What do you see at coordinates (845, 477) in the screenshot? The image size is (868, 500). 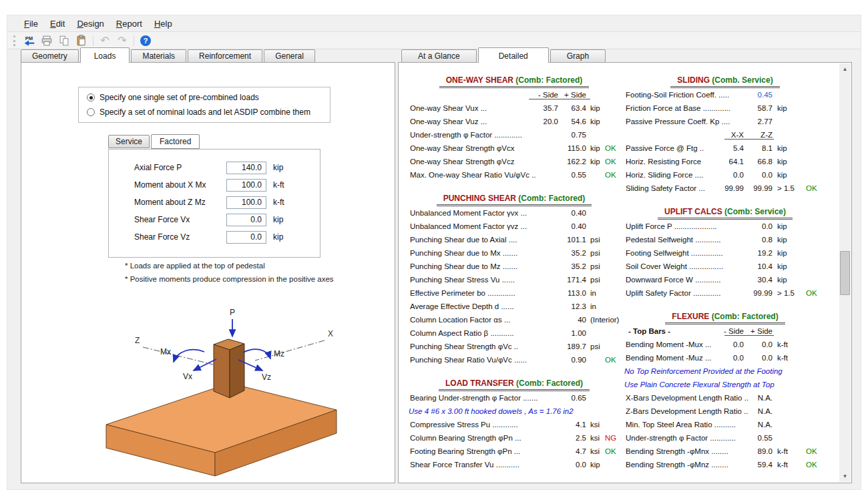 I see `scroll-down-arrow-icon: ▼` at bounding box center [845, 477].